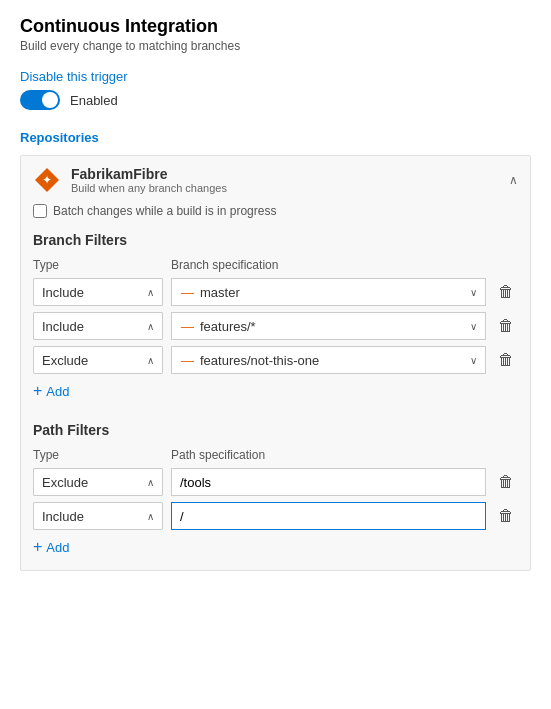 This screenshot has width=551, height=709. I want to click on branch-icon-1: ⸻, so click(187, 292).